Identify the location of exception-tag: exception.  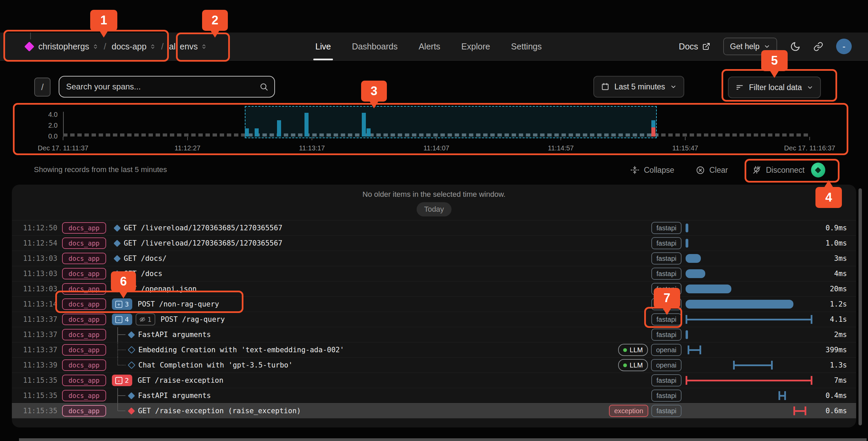
(629, 411).